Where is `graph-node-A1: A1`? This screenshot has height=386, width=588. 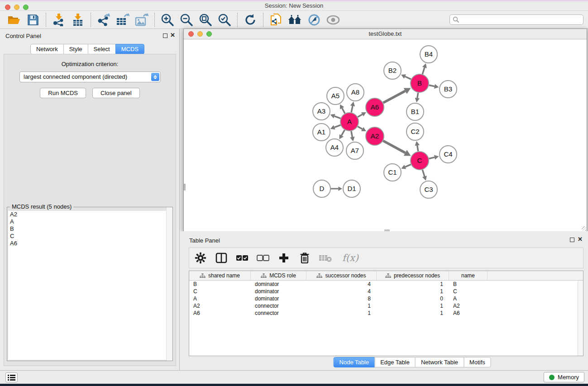 graph-node-A1: A1 is located at coordinates (321, 132).